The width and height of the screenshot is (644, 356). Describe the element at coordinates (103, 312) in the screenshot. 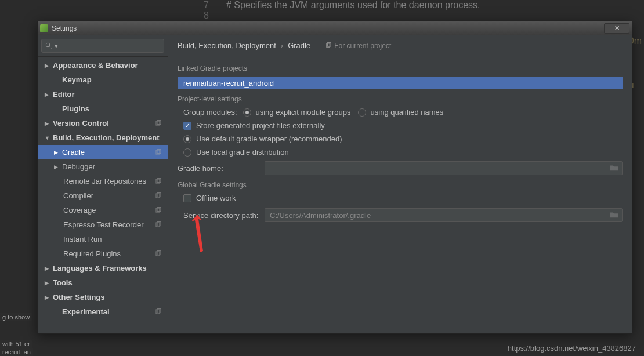

I see `tree-experimental: Experimental` at that location.